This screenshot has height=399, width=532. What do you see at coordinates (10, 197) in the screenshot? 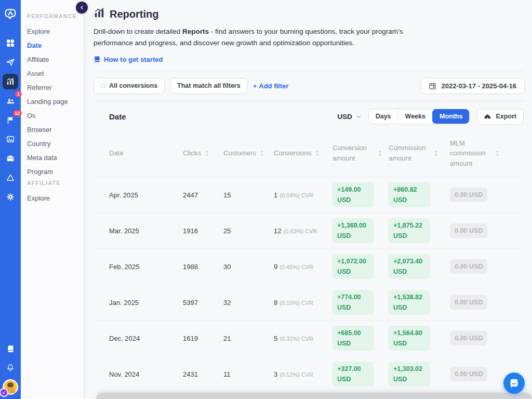
I see `gear-icon` at bounding box center [10, 197].